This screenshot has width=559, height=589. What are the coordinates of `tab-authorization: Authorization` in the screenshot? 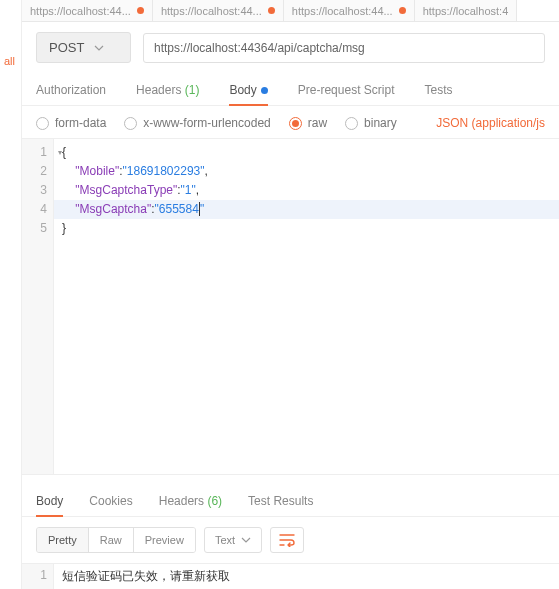 It's located at (71, 91).